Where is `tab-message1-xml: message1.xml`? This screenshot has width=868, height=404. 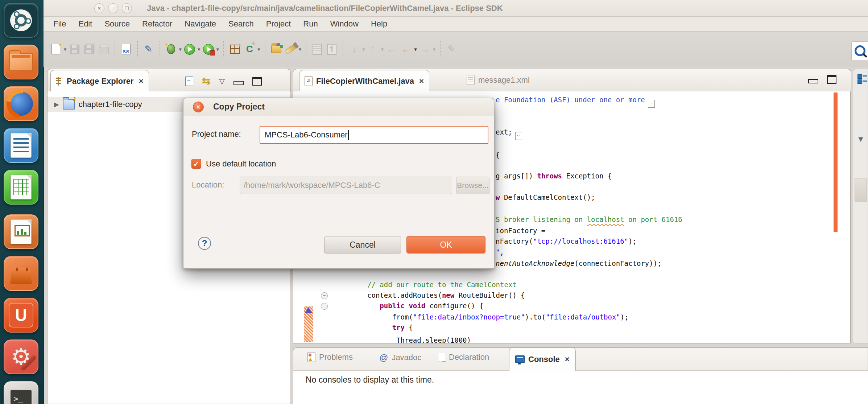 tab-message1-xml: message1.xml is located at coordinates (498, 80).